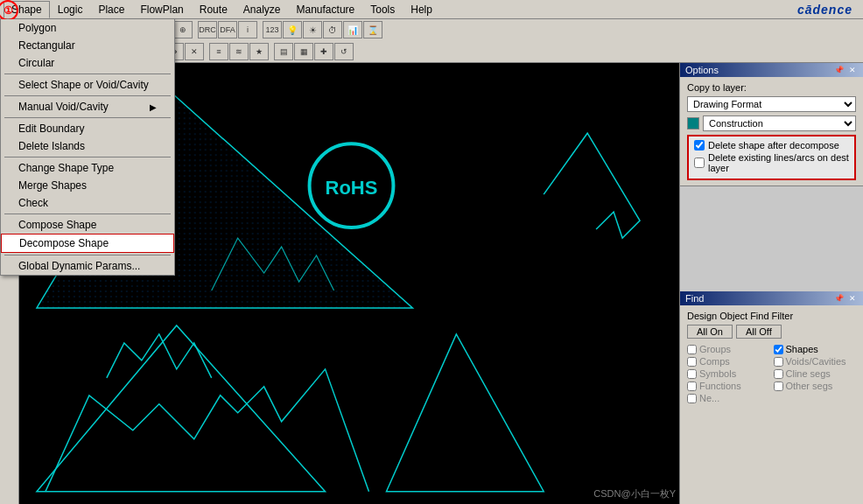 The image size is (863, 504). Describe the element at coordinates (772, 357) in the screenshot. I see `find-content: Design Object Find Filter All On All Off…` at that location.